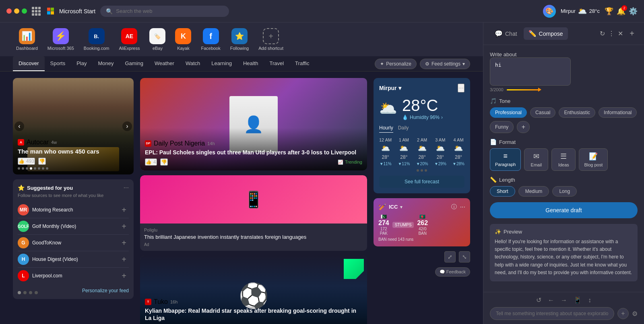 This screenshot has width=644, height=324. I want to click on tab-sports: Sports, so click(58, 64).